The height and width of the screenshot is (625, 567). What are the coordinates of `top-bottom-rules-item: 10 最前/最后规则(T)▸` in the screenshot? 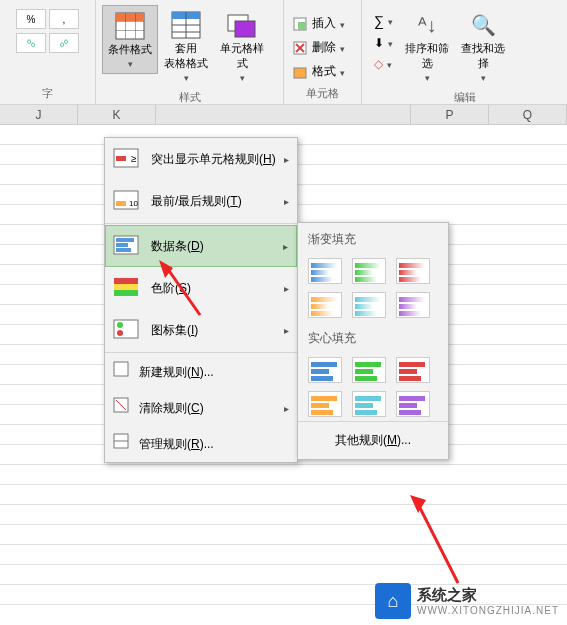 It's located at (201, 201).